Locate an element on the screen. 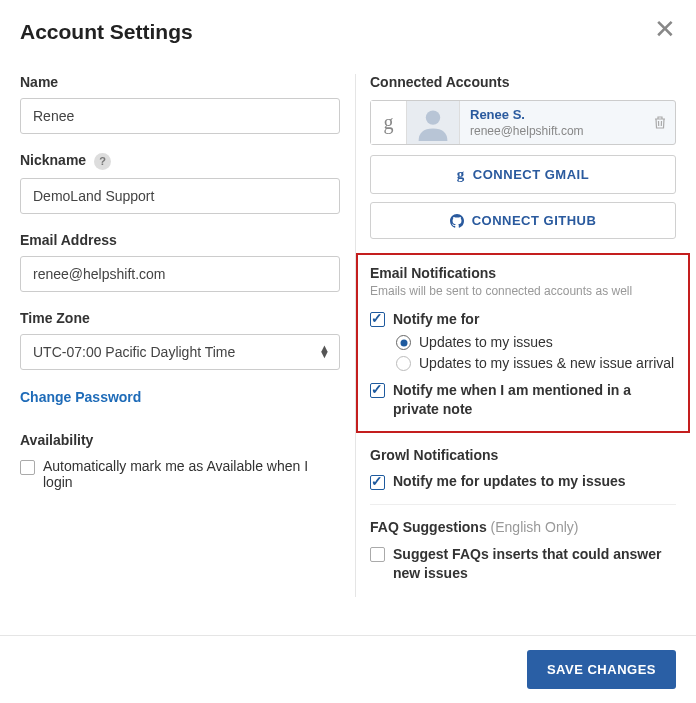 This screenshot has width=696, height=703. email-notif-subtitle: Emails will be sent to connected account… is located at coordinates (523, 291).